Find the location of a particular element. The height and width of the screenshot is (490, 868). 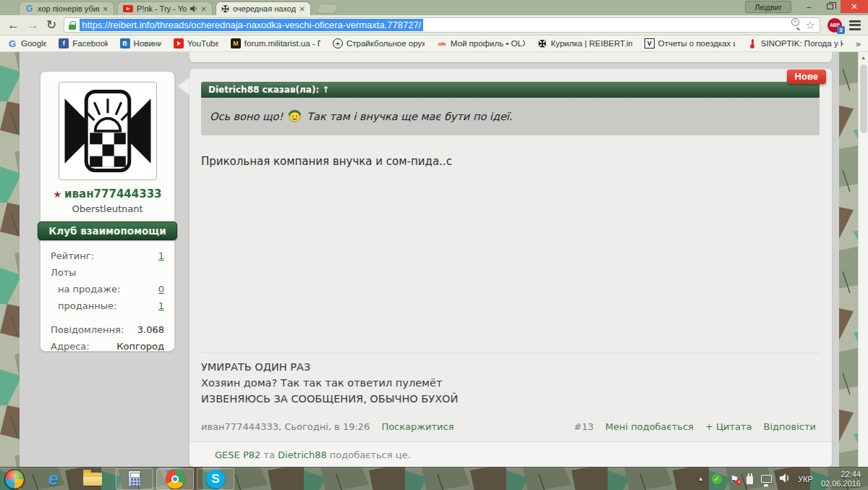

adblock-icon: ABP 3 is located at coordinates (835, 25).